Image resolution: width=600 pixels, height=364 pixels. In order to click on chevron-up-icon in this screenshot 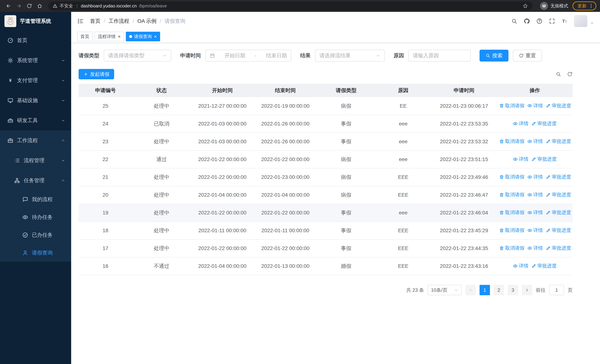, I will do `click(63, 140)`.